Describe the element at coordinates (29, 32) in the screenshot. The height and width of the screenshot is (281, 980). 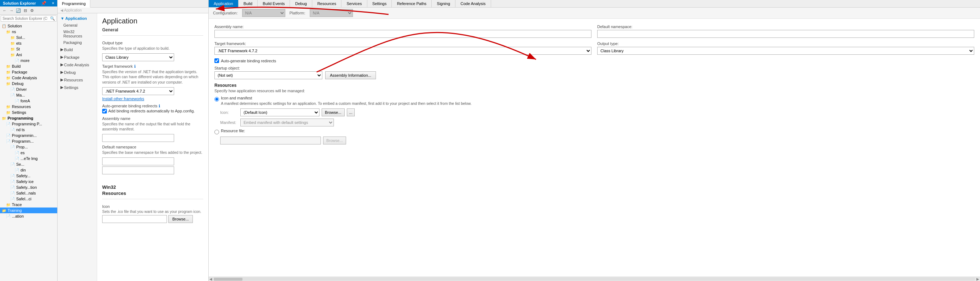
I see `se-tree-item: 📁ns` at that location.